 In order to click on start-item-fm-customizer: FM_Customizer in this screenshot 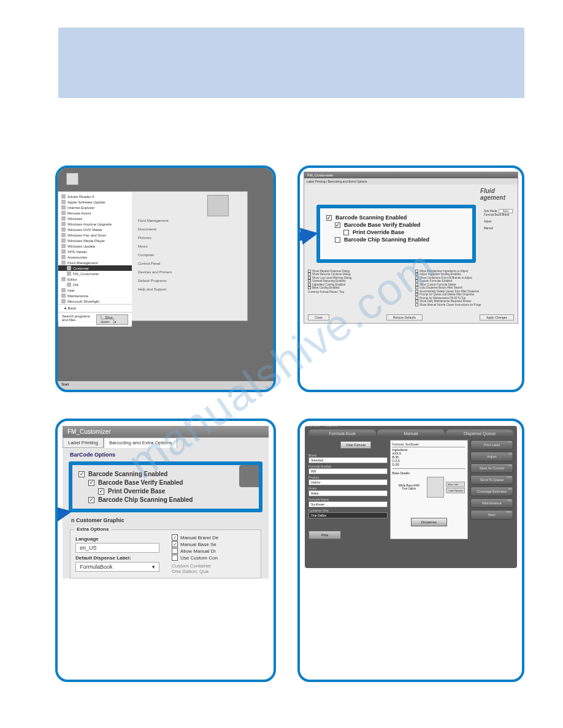, I will do `click(95, 273)`.